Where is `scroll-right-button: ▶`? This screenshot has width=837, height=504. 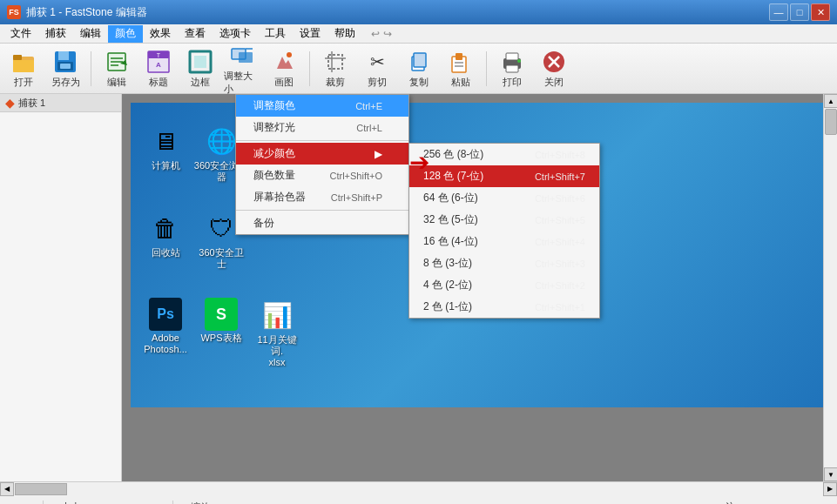 scroll-right-button: ▶ is located at coordinates (830, 489).